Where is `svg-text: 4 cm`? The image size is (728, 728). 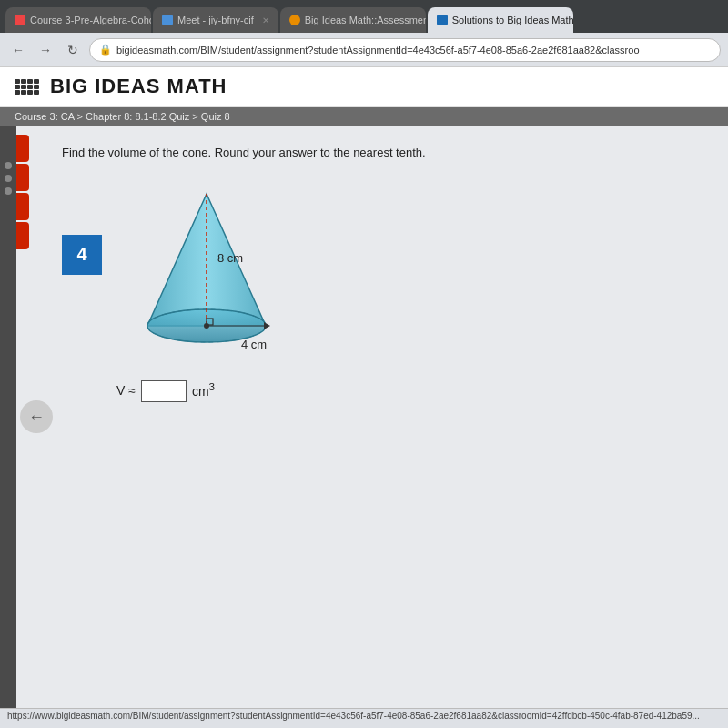
svg-text: 4 cm is located at coordinates (254, 344).